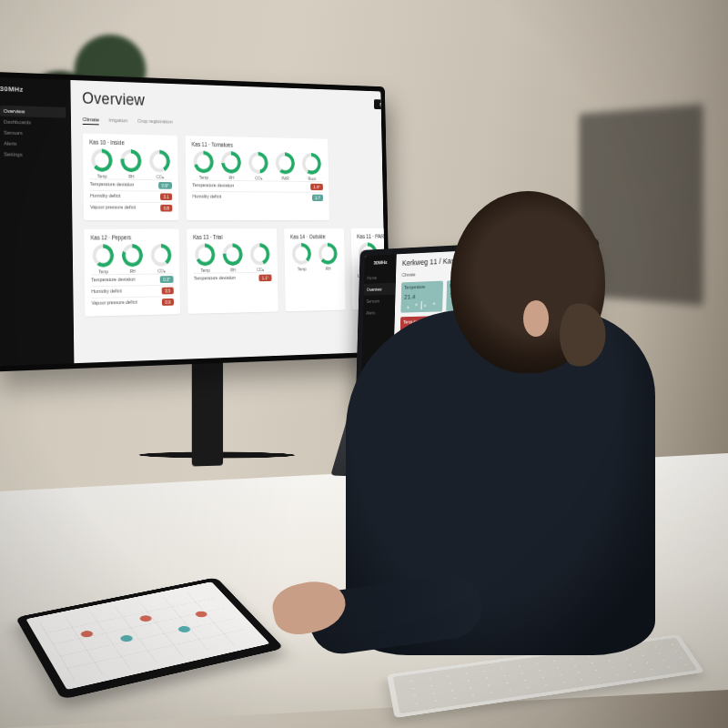 This screenshot has height=728, width=728. Describe the element at coordinates (167, 279) in the screenshot. I see `metric-value-badge: 0.3°` at that location.